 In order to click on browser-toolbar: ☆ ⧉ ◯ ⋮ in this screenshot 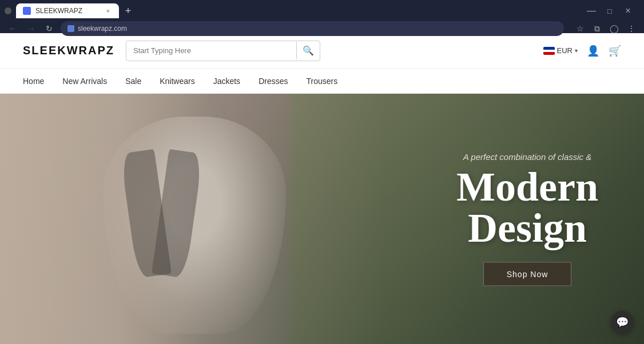, I will do `click(606, 29)`.